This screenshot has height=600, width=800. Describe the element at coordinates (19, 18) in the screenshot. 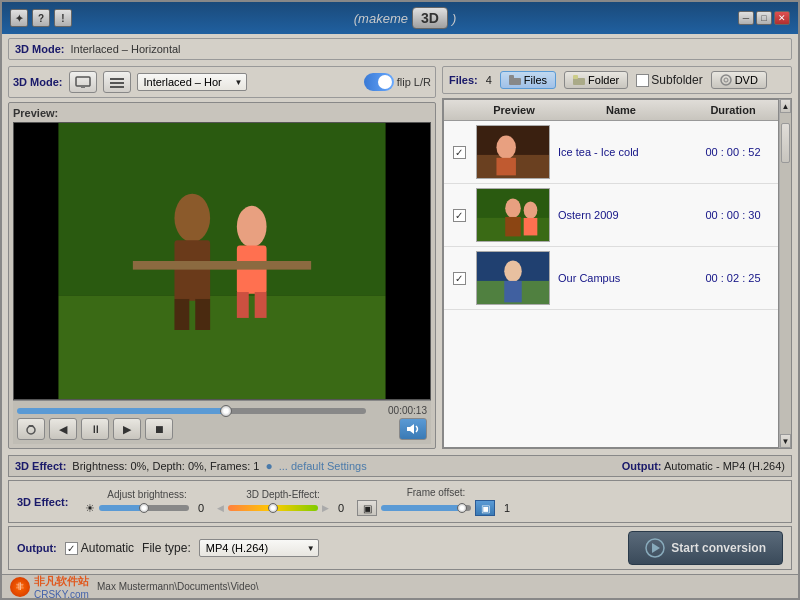

I see `gear-icon: ✦` at that location.